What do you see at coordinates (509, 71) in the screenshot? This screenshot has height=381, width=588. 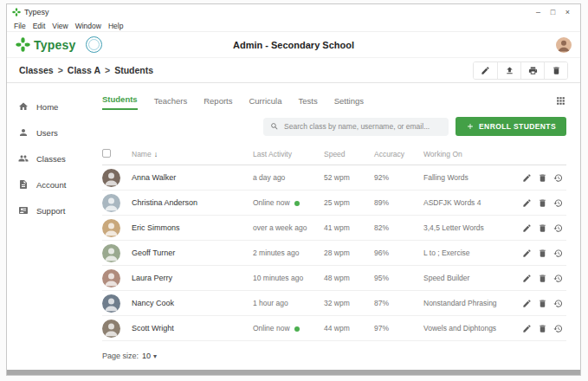 I see `upload-button` at bounding box center [509, 71].